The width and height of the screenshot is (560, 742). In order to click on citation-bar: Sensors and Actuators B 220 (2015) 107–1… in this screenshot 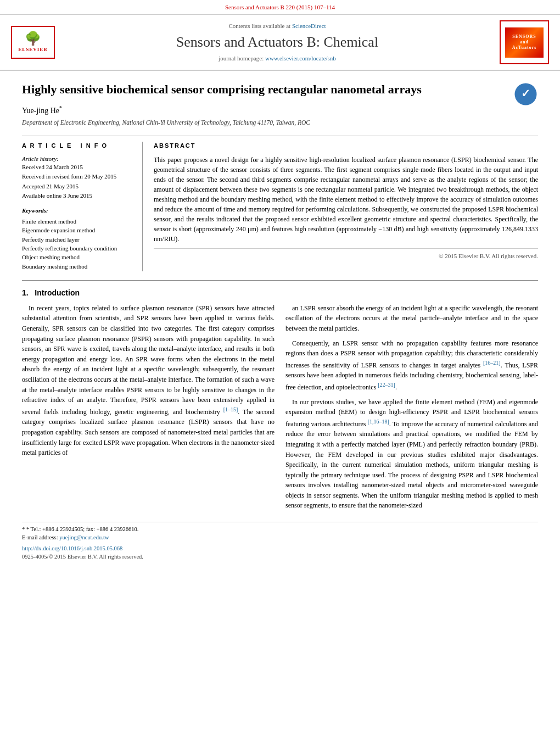, I will do `click(280, 8)`.